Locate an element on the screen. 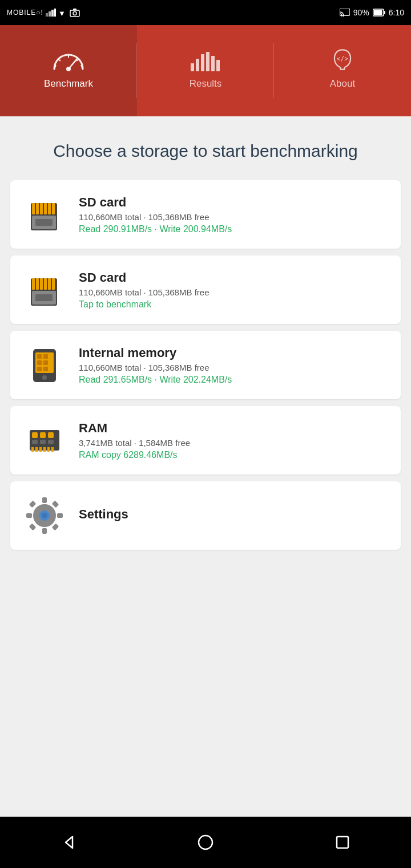  item-title: SD card is located at coordinates (234, 278).